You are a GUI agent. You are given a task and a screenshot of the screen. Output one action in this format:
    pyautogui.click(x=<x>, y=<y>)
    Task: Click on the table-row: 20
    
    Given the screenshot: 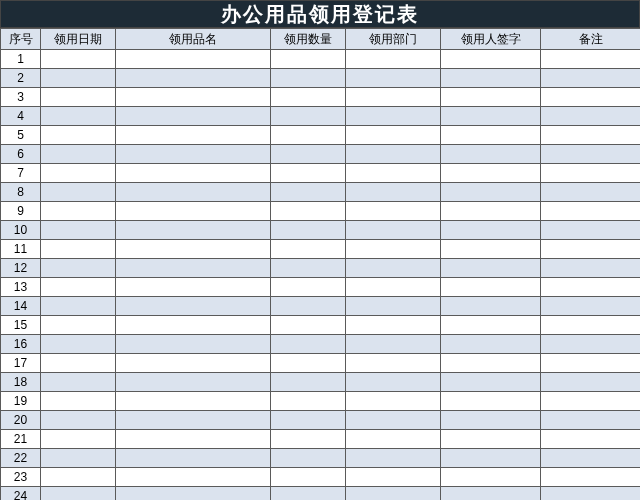 What is the action you would take?
    pyautogui.click(x=321, y=420)
    